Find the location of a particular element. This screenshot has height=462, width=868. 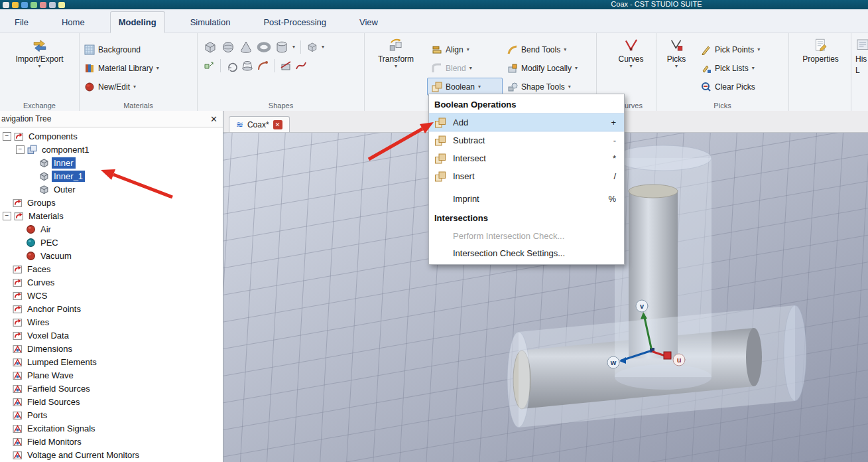

tree-item-component1: −component1 is located at coordinates (111, 149).